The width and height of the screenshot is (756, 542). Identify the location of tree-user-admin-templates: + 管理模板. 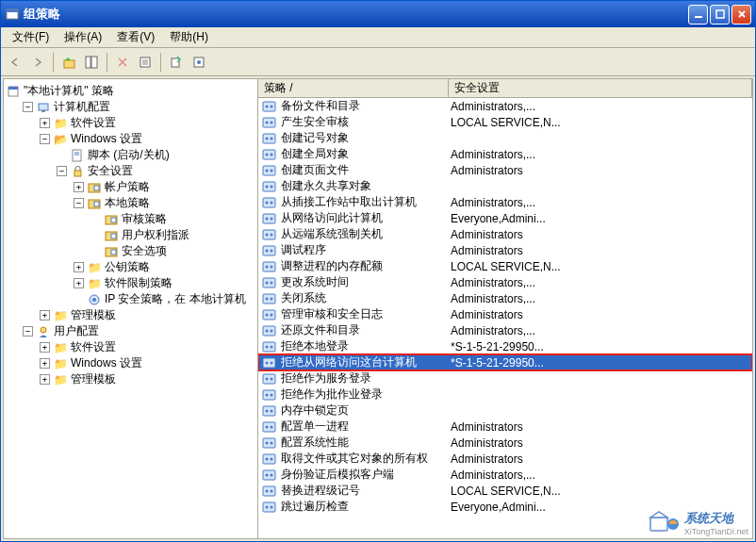
(147, 379).